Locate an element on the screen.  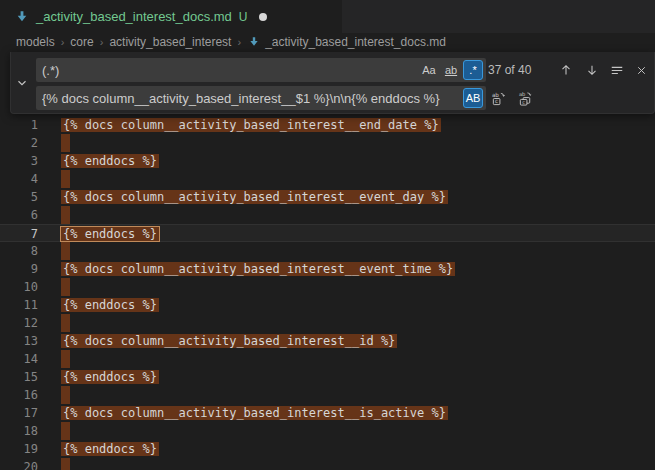
line-number: 6 is located at coordinates (19, 215).